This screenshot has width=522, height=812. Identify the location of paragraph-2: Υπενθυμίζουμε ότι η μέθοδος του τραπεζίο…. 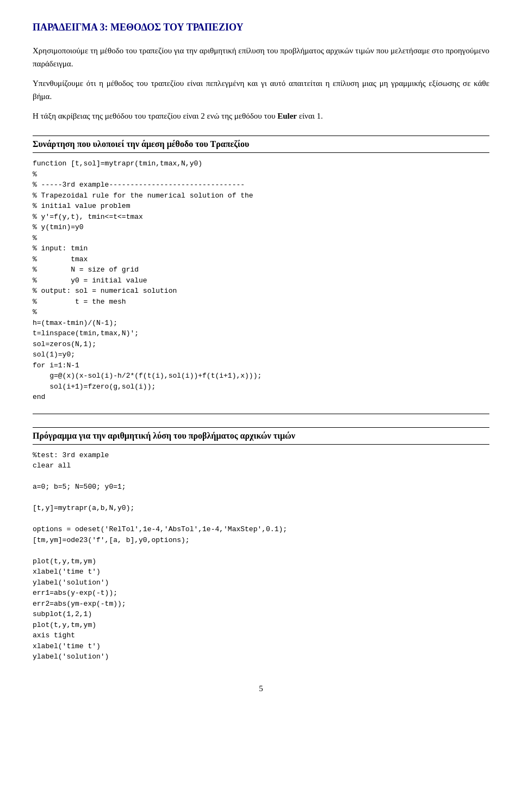
(261, 90).